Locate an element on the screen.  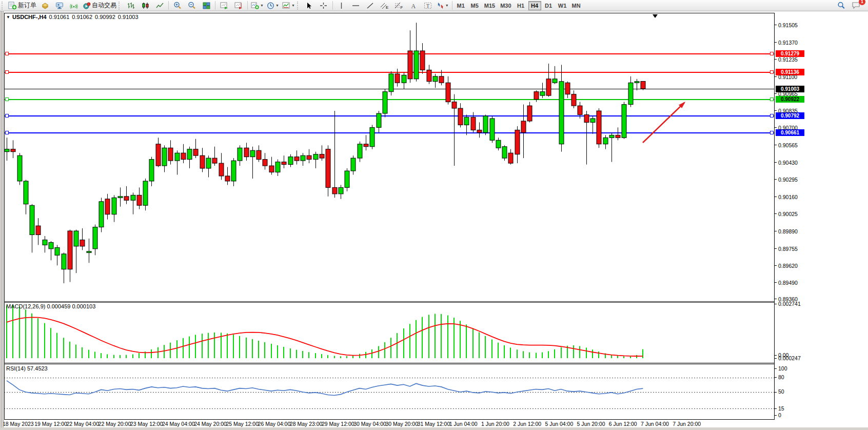
equidistant-channel-tool-button: E is located at coordinates (385, 6).